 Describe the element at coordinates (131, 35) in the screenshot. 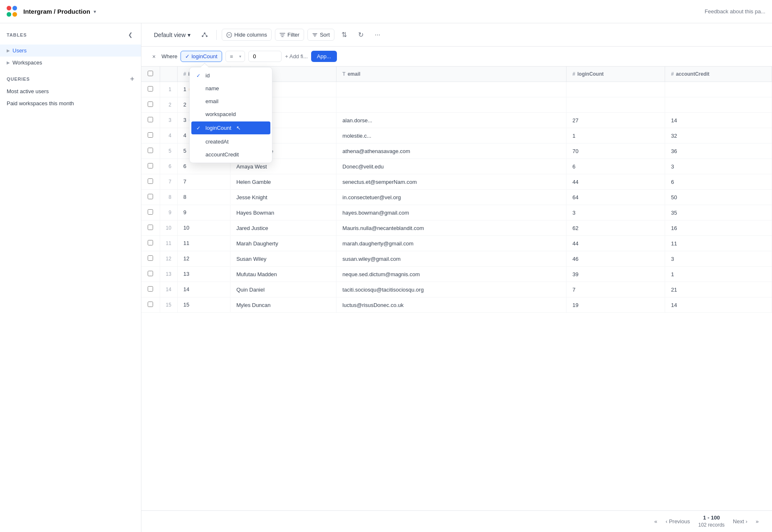

I see `sidebar-collapse-button: ❮` at that location.